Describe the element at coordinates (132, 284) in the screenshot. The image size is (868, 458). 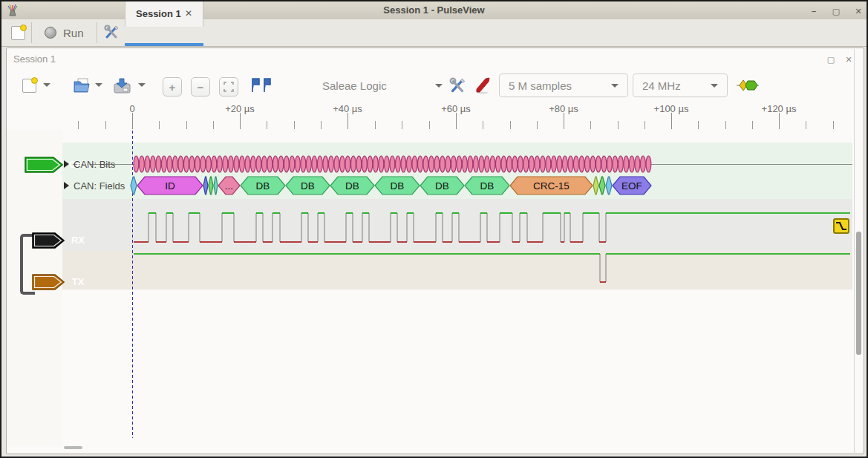
I see `time-cursor` at that location.